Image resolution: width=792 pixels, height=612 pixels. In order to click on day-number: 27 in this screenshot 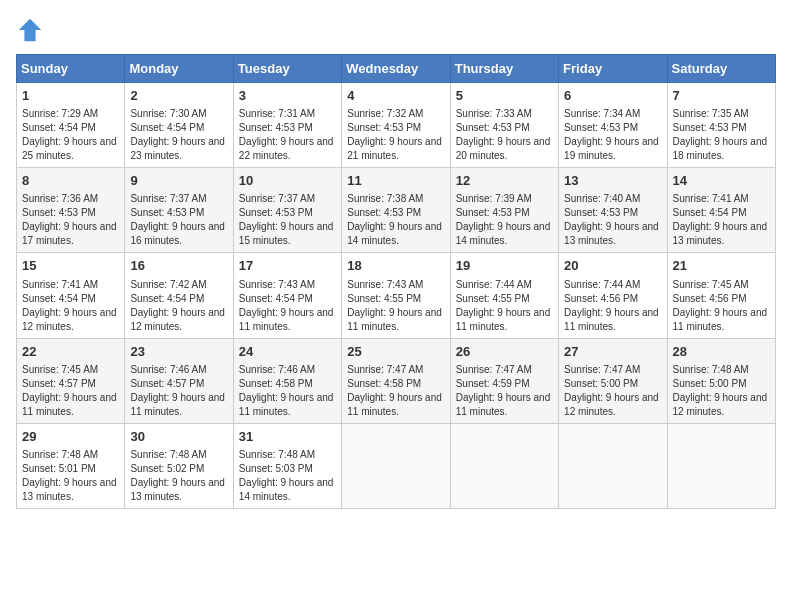, I will do `click(612, 352)`.